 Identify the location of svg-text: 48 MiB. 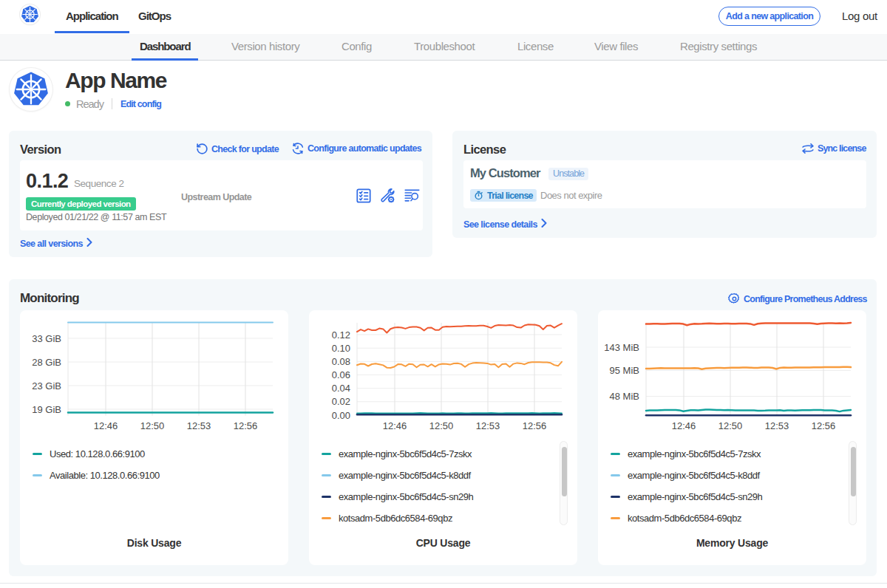
(625, 396).